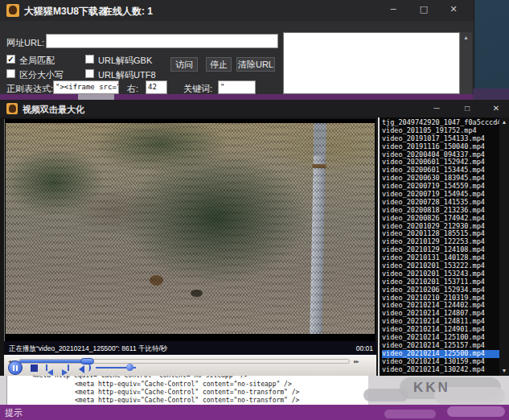 The height and width of the screenshot is (420, 509). I want to click on list-item: video_20210206_152934.mp4, so click(441, 290).